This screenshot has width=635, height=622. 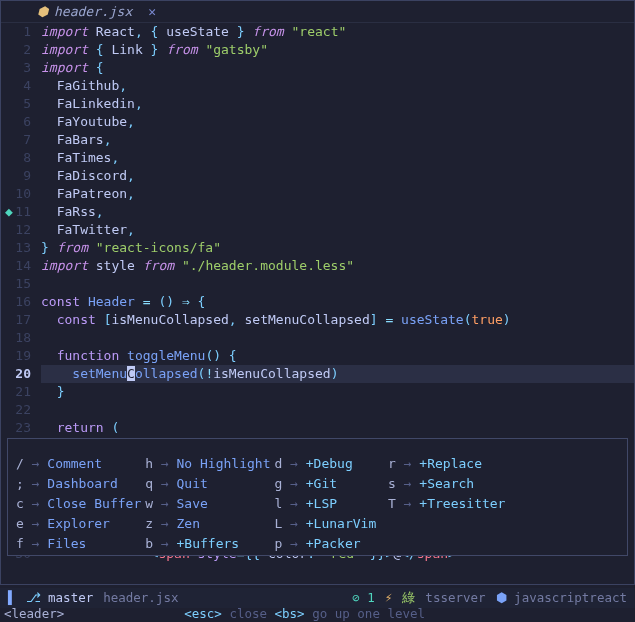 I want to click on cmdline-hint: <esc> close <bs> go up one level, so click(x=304, y=614).